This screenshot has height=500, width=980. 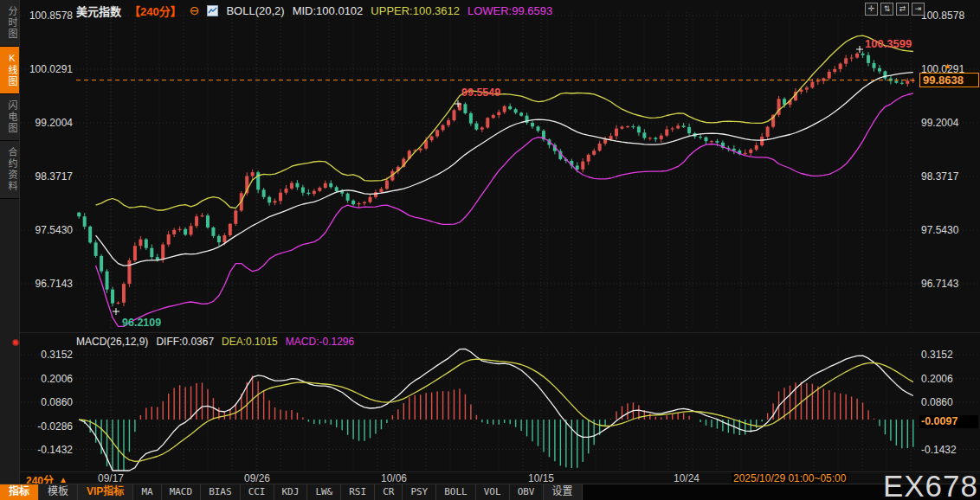 What do you see at coordinates (931, 484) in the screenshot?
I see `watermark: EX678` at bounding box center [931, 484].